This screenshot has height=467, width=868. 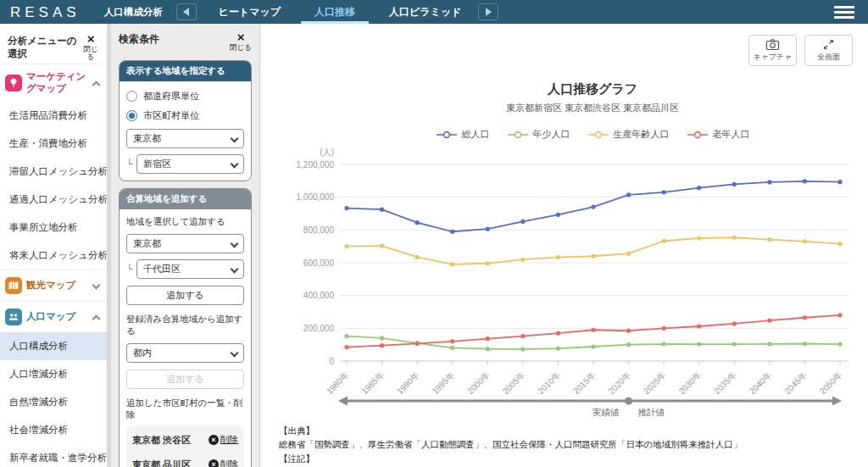 What do you see at coordinates (409, 383) in the screenshot?
I see `x-tick-label: 1990年` at bounding box center [409, 383].